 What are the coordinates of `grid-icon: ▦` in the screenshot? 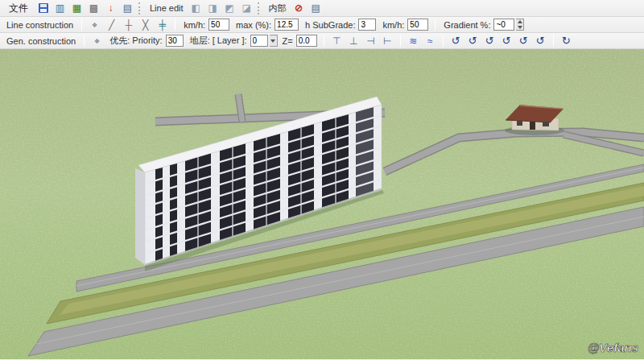 It's located at (77, 8).